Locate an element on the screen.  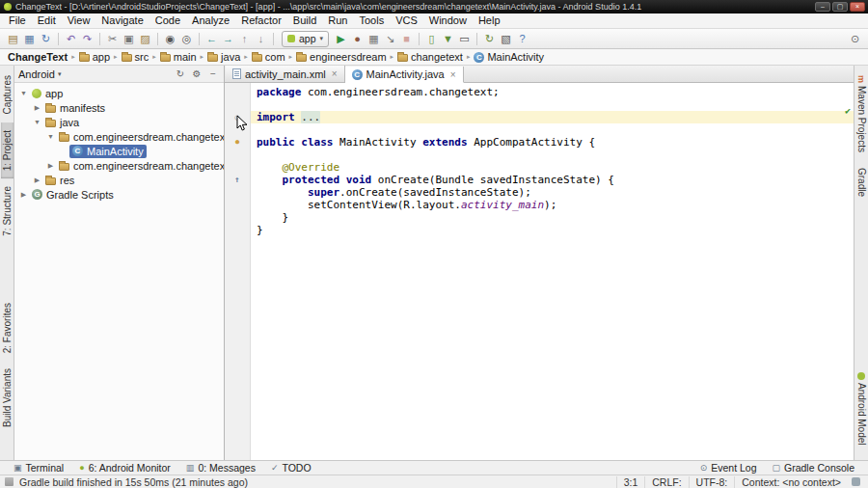
menu-item-help: Help is located at coordinates (490, 21).